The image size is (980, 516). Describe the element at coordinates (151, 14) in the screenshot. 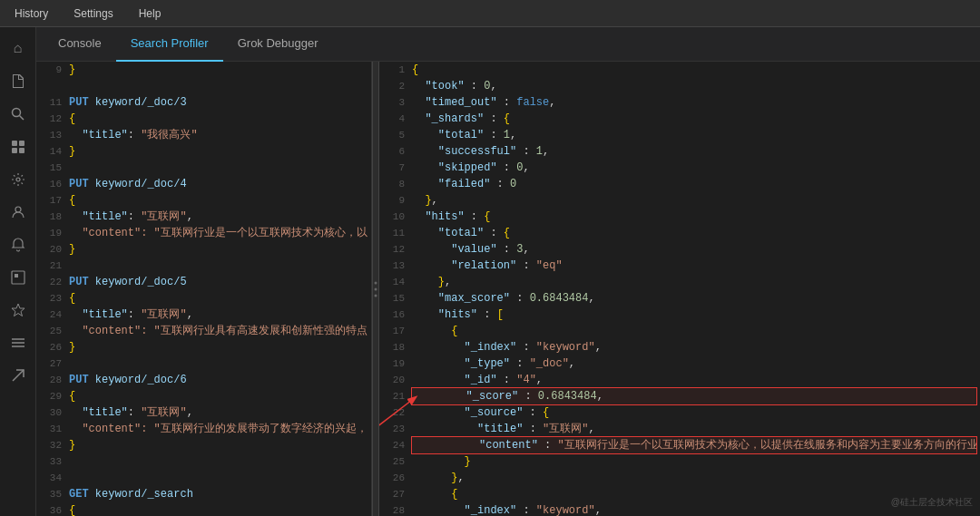

I see `menu-help: Help` at that location.